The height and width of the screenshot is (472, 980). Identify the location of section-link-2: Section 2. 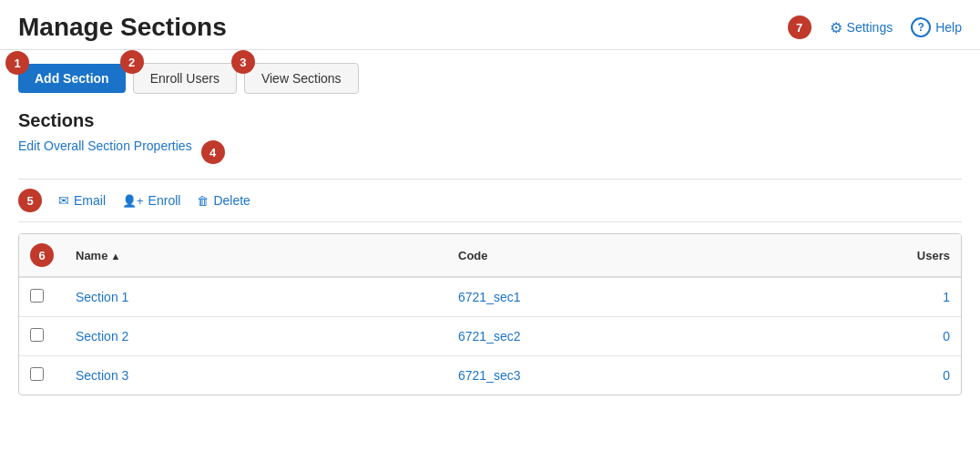
(102, 336).